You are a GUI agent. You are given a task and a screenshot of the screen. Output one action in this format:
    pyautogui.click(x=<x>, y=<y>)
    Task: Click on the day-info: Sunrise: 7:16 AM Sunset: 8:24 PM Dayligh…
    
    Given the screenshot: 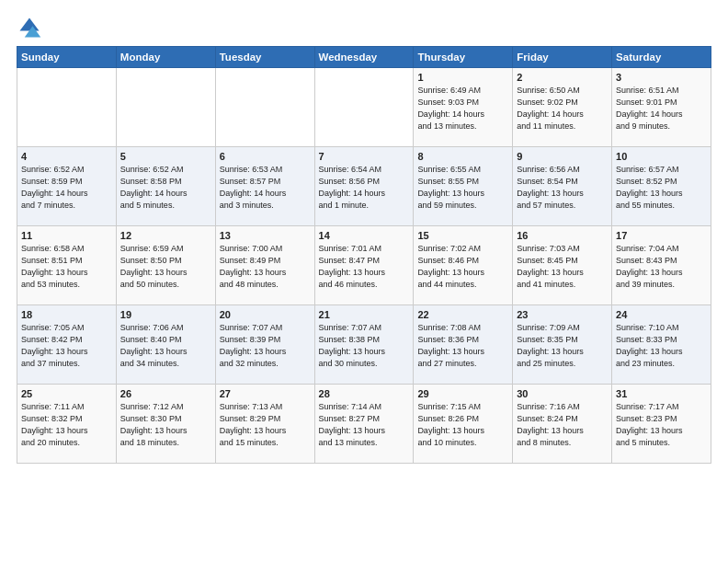 What is the action you would take?
    pyautogui.click(x=563, y=425)
    